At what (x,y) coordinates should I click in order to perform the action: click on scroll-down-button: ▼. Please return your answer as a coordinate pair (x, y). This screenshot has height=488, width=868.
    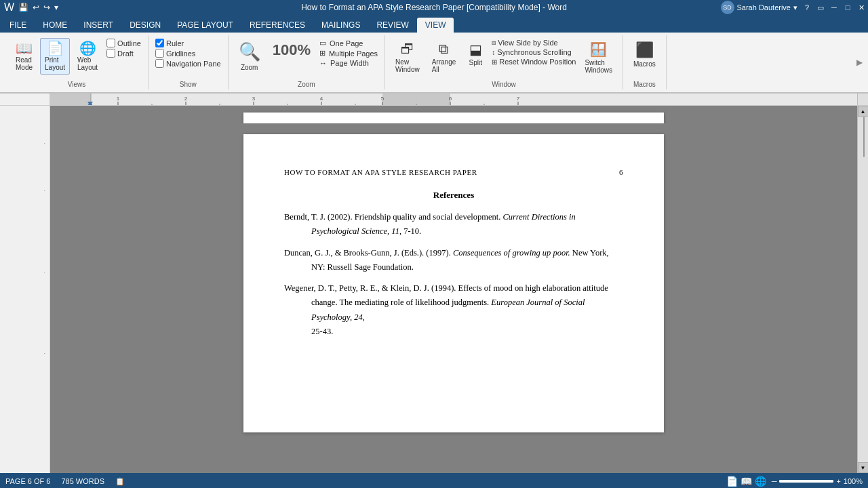
    Looking at the image, I should click on (863, 468).